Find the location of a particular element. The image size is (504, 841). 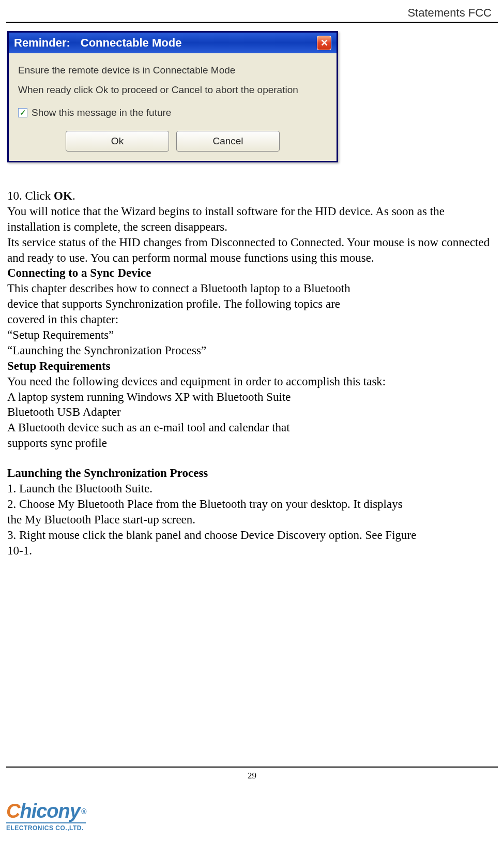

reminder-dialog: Reminder: Connectable Mode ✕ Ensure the … is located at coordinates (173, 97).